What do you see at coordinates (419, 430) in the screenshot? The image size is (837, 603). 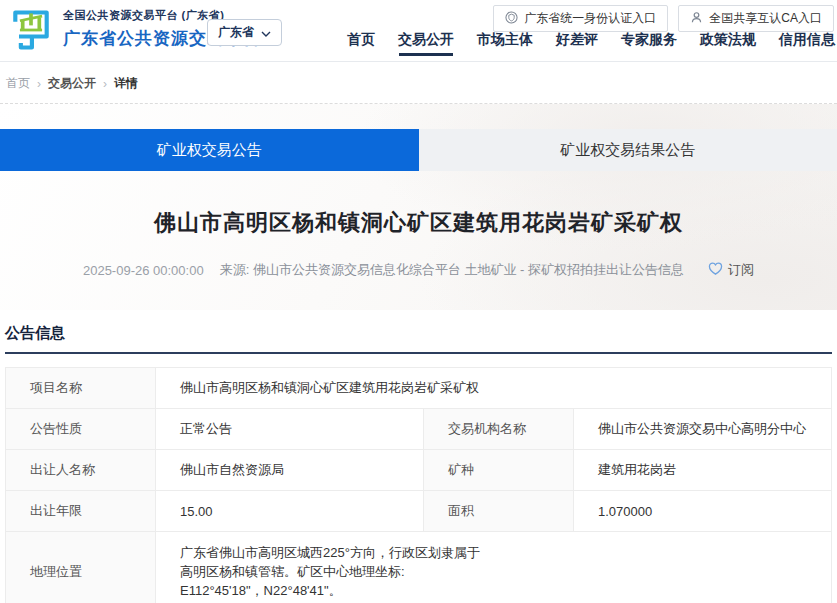 I see `table-row-announcement-nature: 公告性质 正常公告 交易机构名称 佛山市公共资源交易中心高明分中心` at bounding box center [419, 430].